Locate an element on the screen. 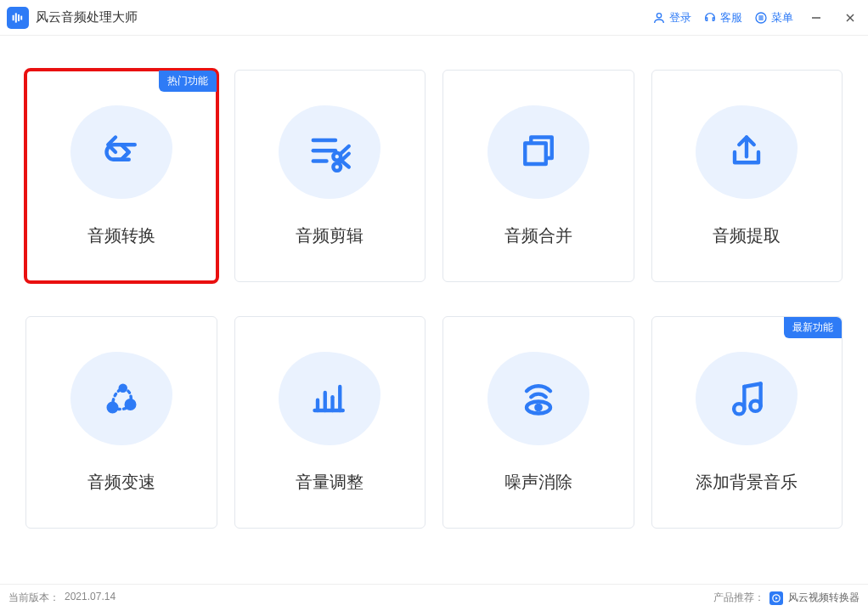 The image size is (868, 611). login-button: 登录 is located at coordinates (672, 18).